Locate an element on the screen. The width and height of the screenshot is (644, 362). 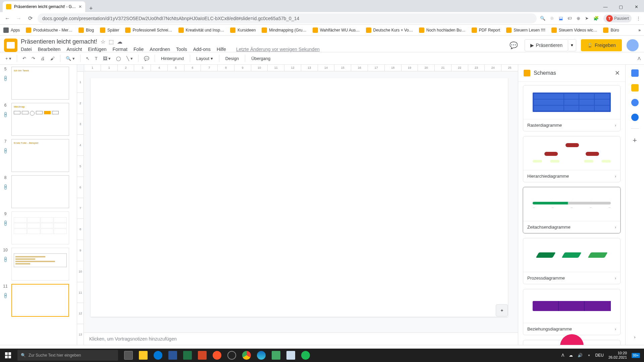
menu-tools: Tools is located at coordinates (182, 49).